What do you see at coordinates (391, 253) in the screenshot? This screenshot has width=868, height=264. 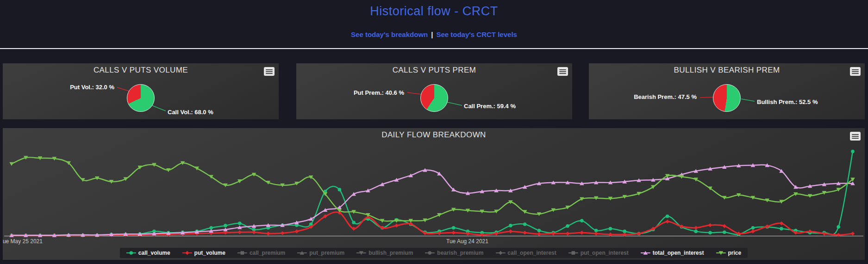 I see `legend-item-label: bullish_premium` at bounding box center [391, 253].